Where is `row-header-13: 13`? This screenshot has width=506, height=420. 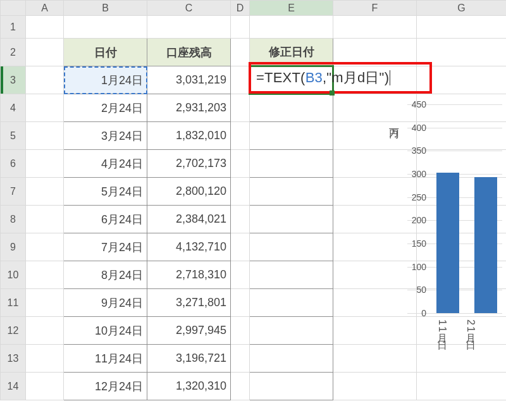
row-header-13: 13 is located at coordinates (13, 359).